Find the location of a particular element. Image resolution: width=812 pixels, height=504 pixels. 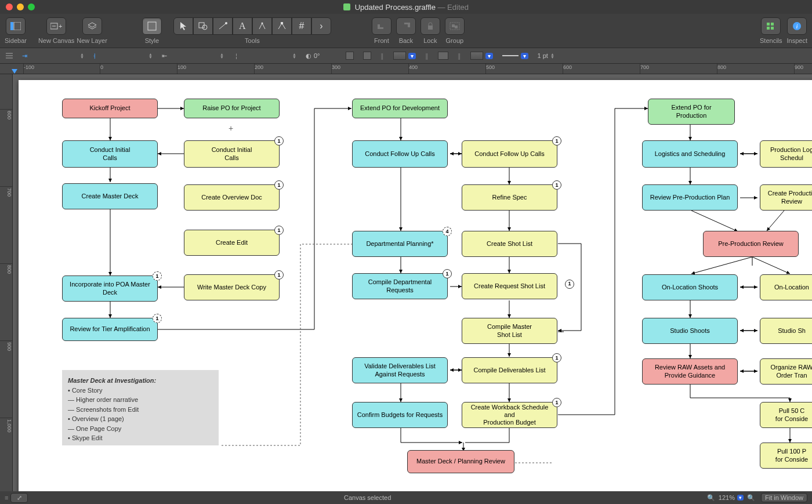

status-message: Canvas selected is located at coordinates (367, 498).